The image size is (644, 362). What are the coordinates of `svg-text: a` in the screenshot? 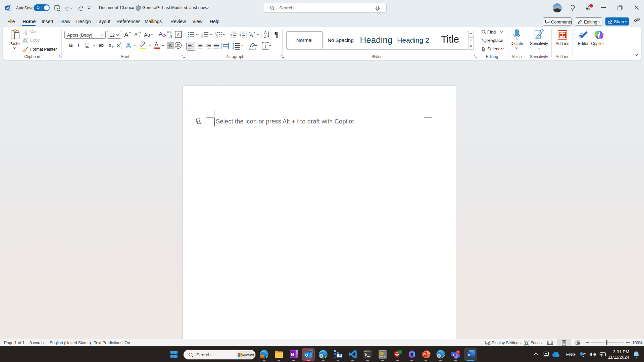 It's located at (217, 35).